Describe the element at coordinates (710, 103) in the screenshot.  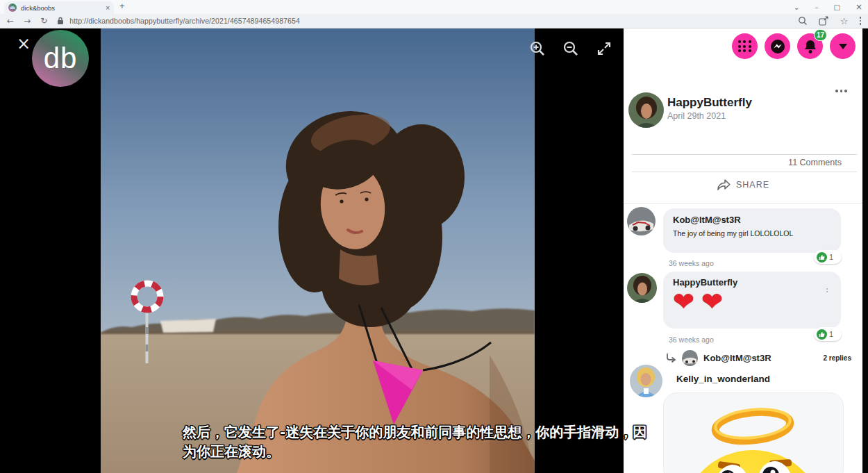
I see `post-author-name: HappyButterfly` at that location.